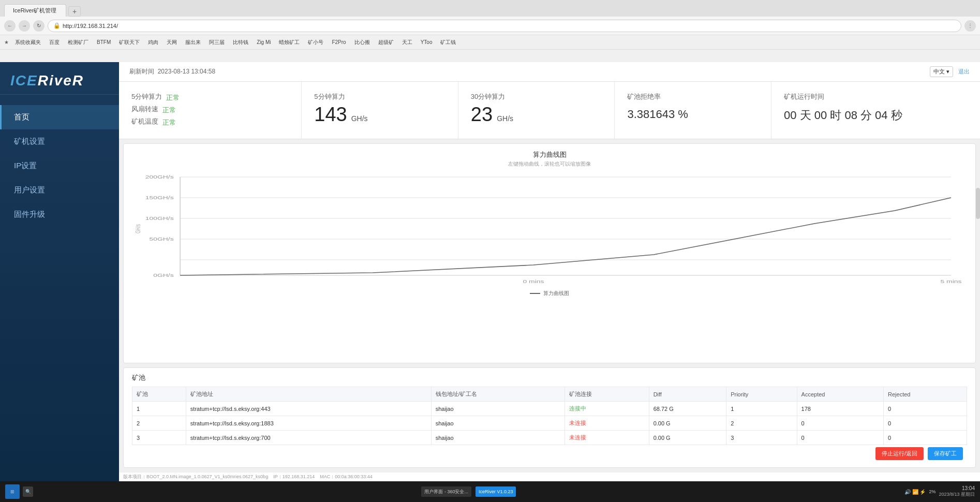  What do you see at coordinates (264, 42) in the screenshot?
I see `bookmark-11: Zig Mi` at bounding box center [264, 42].